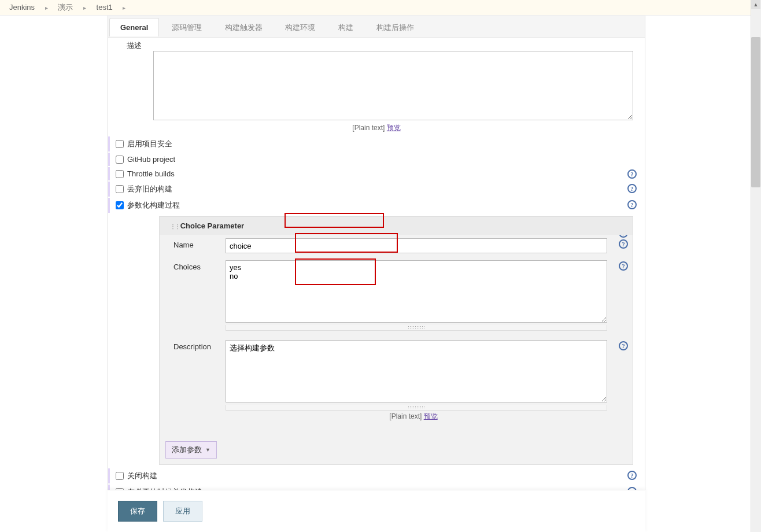 The height and width of the screenshot is (532, 761). Describe the element at coordinates (396, 226) in the screenshot. I see `param-header: ⋮⋮ Choice Parameter` at that location.